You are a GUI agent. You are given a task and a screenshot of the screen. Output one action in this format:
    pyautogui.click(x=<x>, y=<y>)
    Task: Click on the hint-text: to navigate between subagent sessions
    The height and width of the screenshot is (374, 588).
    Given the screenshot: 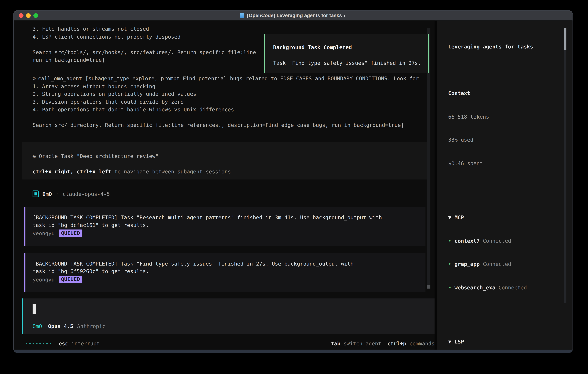 What is the action you would take?
    pyautogui.click(x=171, y=171)
    